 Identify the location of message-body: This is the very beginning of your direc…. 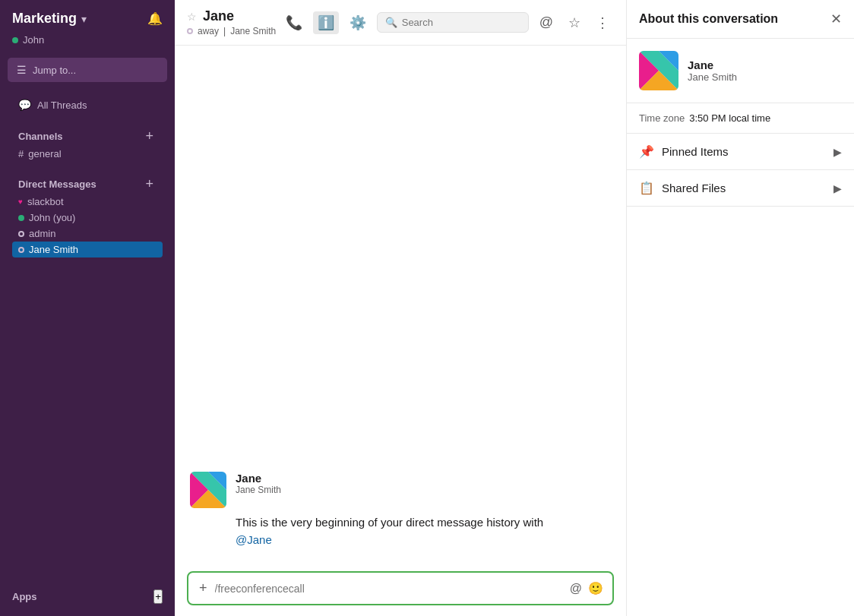
(389, 523).